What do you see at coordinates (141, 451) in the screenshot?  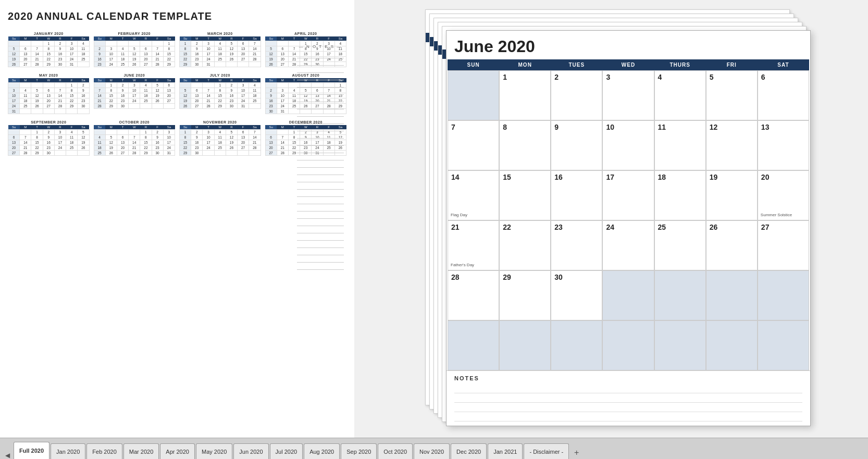 I see `tab-mar-2020: Mar 2020` at bounding box center [141, 451].